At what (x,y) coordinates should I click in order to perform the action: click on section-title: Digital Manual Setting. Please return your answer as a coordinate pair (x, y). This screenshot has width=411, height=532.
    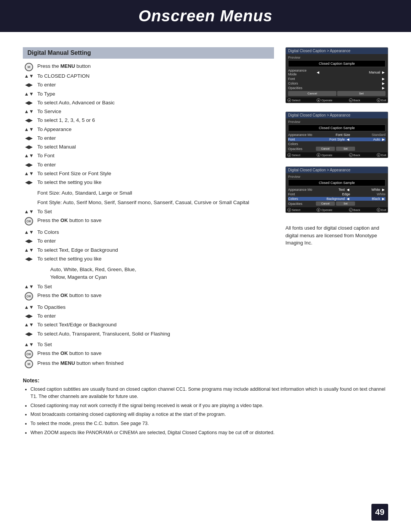
    Looking at the image, I should click on (148, 53).